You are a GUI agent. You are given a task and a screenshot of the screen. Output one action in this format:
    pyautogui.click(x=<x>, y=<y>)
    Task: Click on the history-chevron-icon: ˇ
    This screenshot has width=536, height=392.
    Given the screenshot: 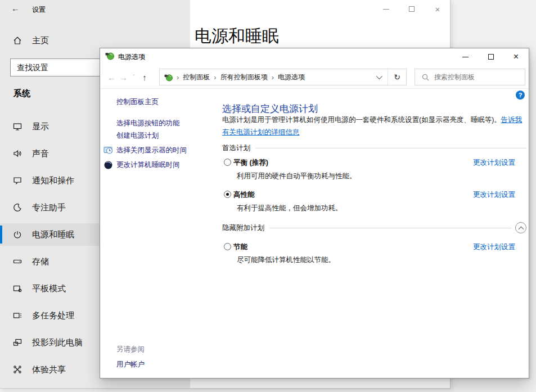 What is the action you would take?
    pyautogui.click(x=134, y=78)
    